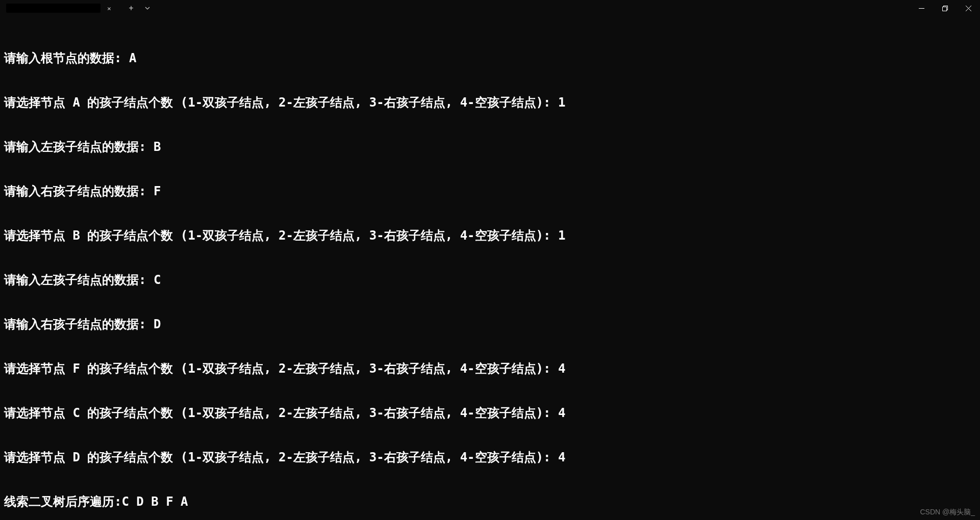 This screenshot has width=980, height=520. I want to click on terminal-line: 请输入根节点的数据: A, so click(490, 58).